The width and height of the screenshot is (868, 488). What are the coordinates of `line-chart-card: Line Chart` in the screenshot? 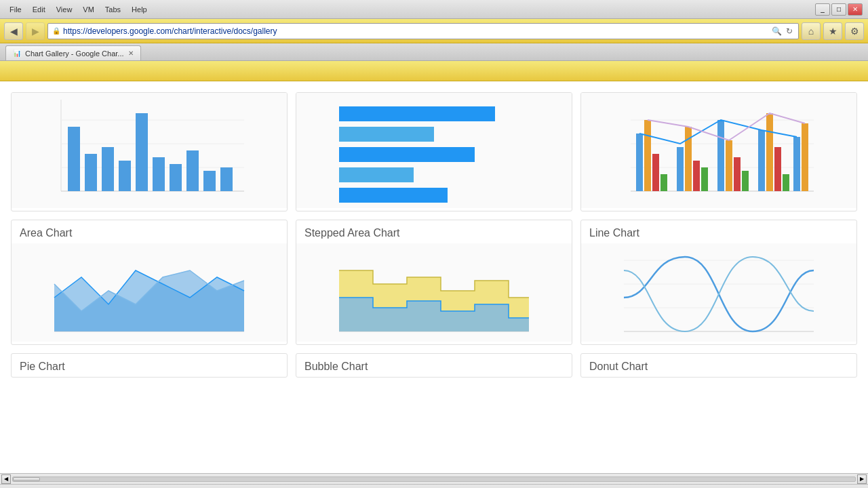 It's located at (719, 282).